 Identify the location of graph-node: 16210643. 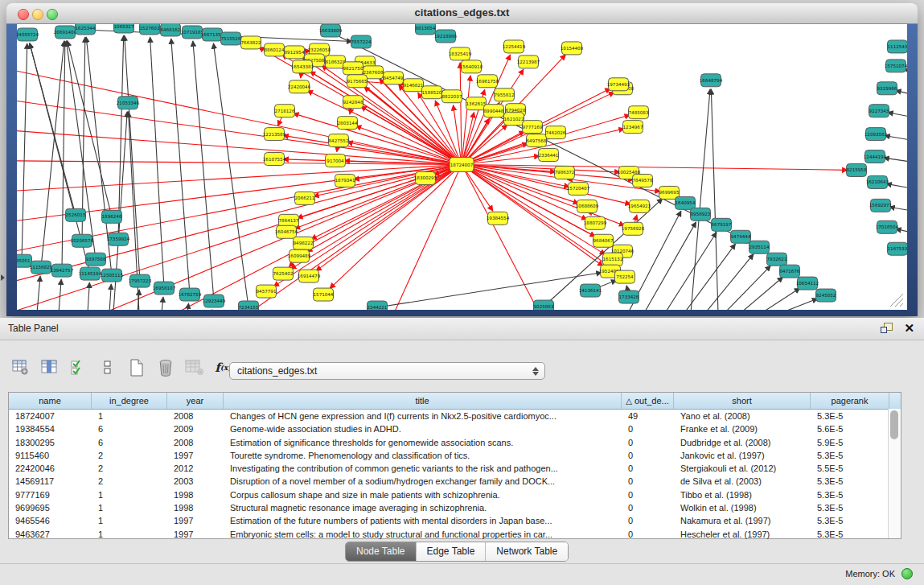
(878, 182).